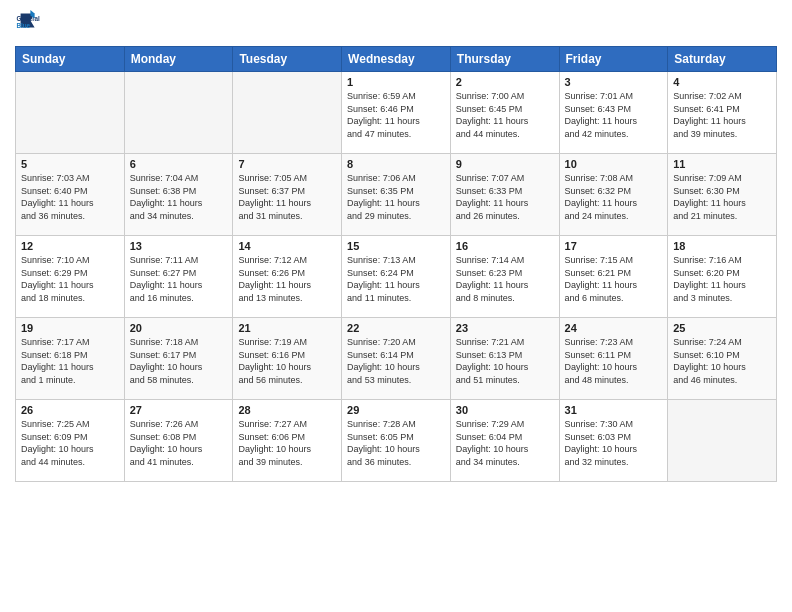 The width and height of the screenshot is (792, 612). What do you see at coordinates (504, 113) in the screenshot?
I see `day-cell-2: 2Sunrise: 7:00 AM Sunset: 6:45 PM Daylig…` at bounding box center [504, 113].